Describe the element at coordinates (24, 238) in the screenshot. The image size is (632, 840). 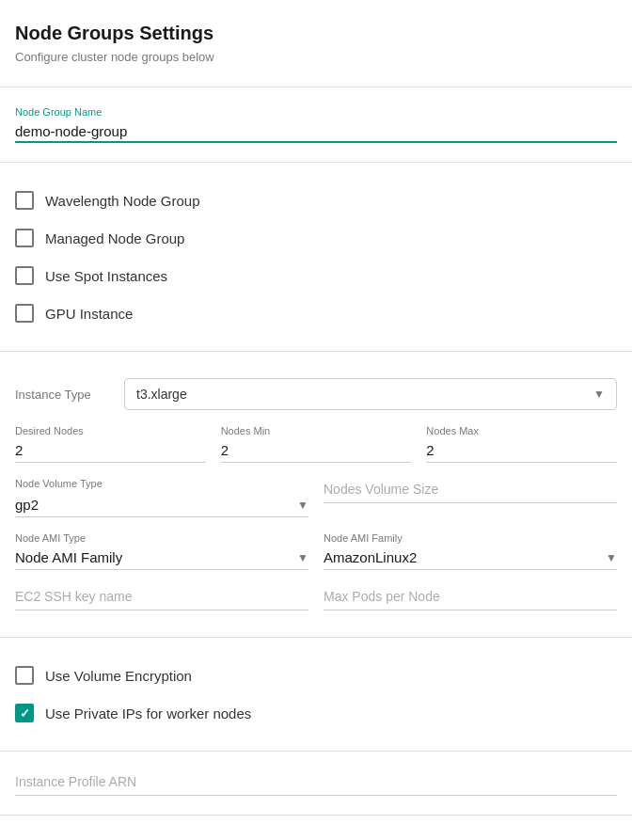
I see `managed-checkbox` at that location.